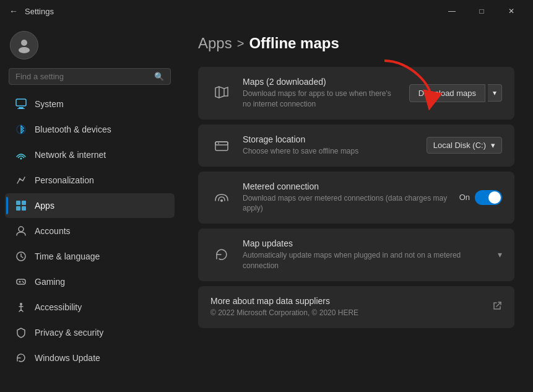 The width and height of the screenshot is (533, 392). I want to click on card-title-maps: Maps (2 downloaded), so click(321, 82).